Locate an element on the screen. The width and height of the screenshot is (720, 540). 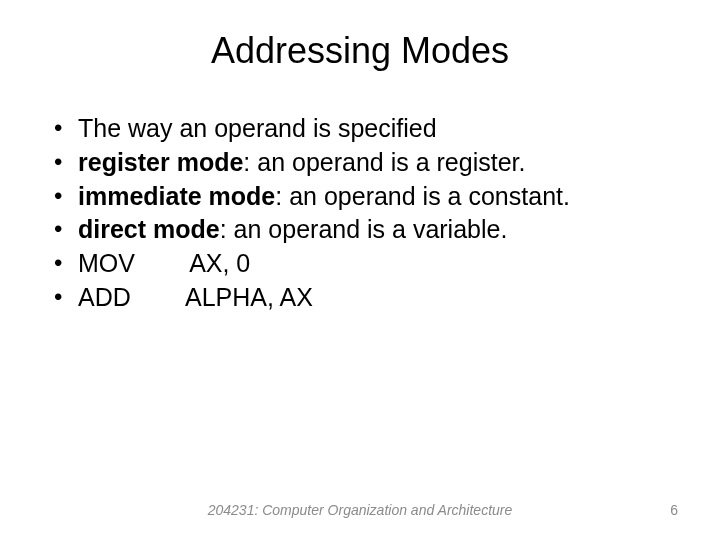
bullet-bold: direct mode is located at coordinates (149, 229).